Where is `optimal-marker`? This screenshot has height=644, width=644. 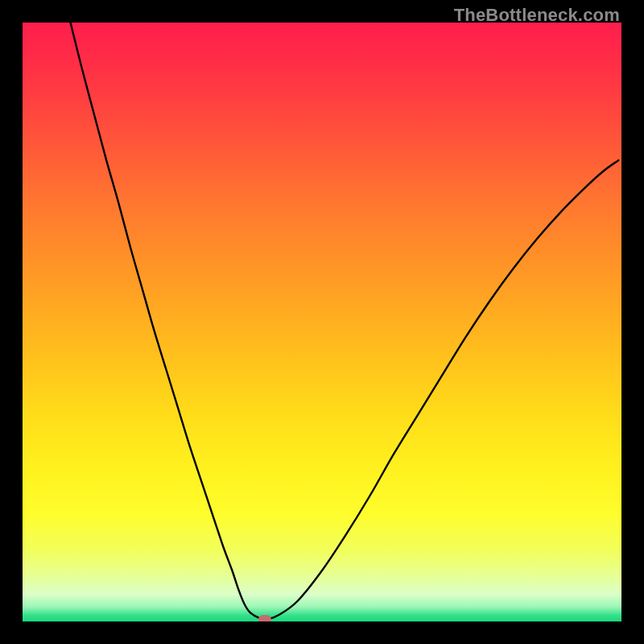 optimal-marker is located at coordinates (265, 618).